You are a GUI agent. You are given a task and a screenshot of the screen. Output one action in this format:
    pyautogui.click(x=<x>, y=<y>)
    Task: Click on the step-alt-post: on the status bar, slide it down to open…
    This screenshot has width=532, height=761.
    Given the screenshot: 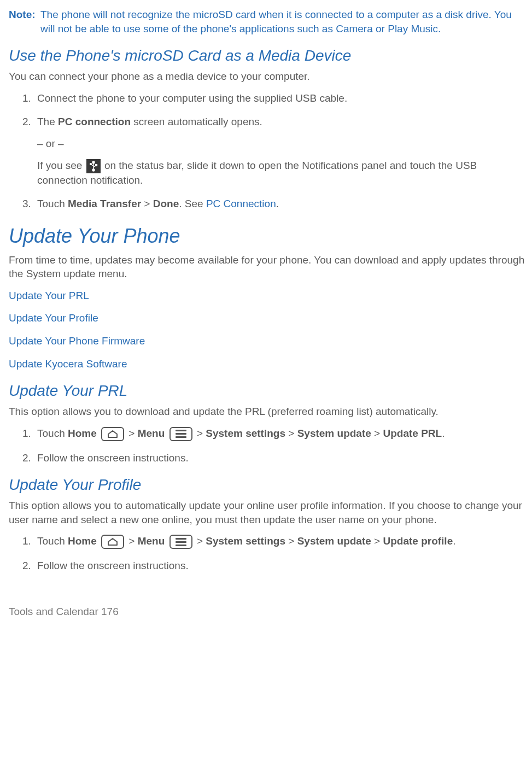 What is the action you would take?
    pyautogui.click(x=257, y=173)
    